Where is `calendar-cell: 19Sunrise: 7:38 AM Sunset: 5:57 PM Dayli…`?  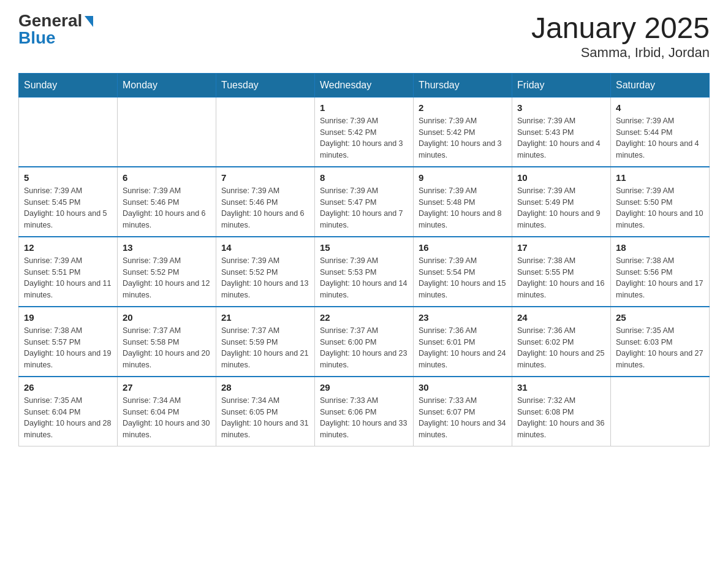 calendar-cell: 19Sunrise: 7:38 AM Sunset: 5:57 PM Dayli… is located at coordinates (69, 342).